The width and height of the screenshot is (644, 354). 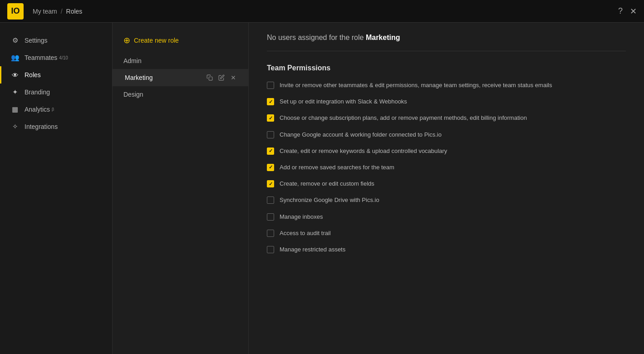 I want to click on sidebar-label-analytics: Analyticsβ, so click(x=39, y=109).